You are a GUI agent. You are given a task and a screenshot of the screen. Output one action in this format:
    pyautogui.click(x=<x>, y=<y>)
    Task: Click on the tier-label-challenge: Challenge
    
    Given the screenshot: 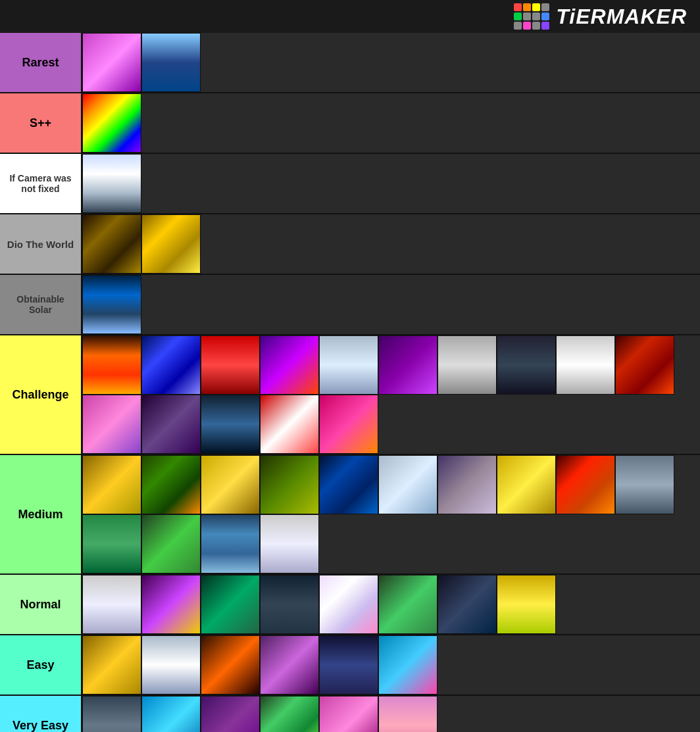 What is the action you would take?
    pyautogui.click(x=41, y=395)
    